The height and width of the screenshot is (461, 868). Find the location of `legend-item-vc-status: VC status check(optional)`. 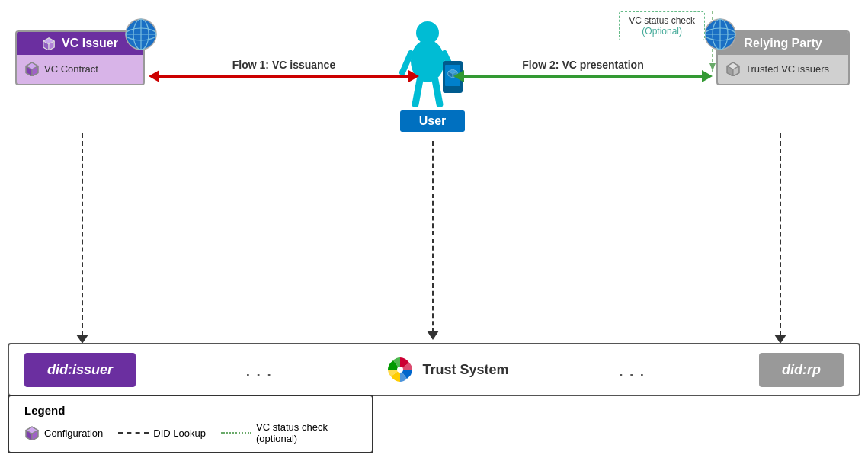

legend-item-vc-status: VC status check(optional) is located at coordinates (274, 433).